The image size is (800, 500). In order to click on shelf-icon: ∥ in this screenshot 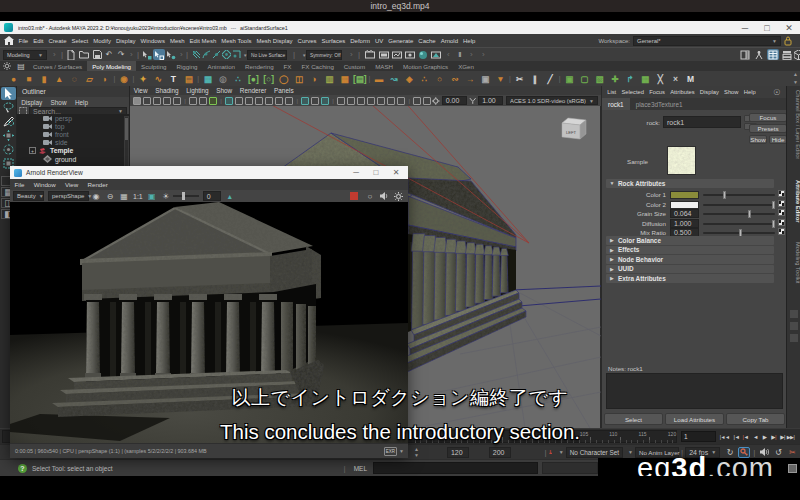, I will do `click(534, 78)`.